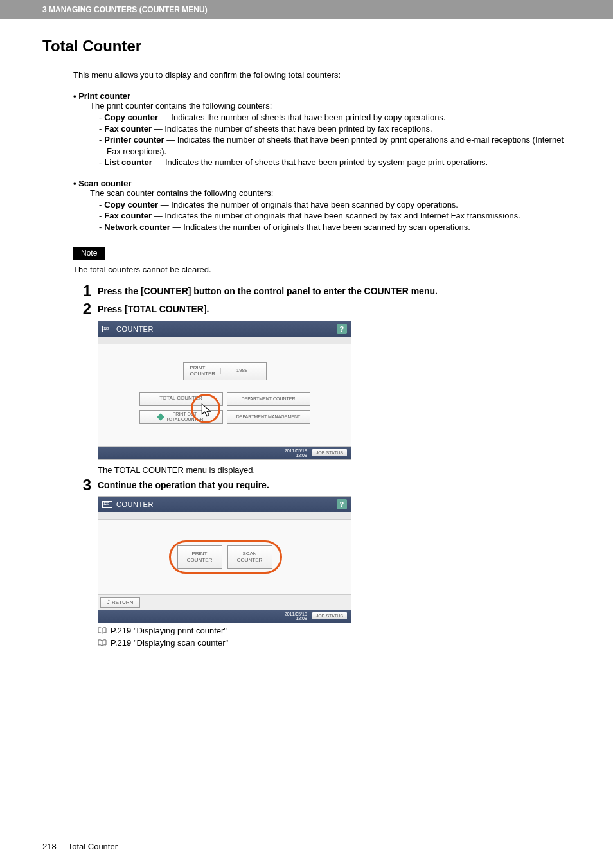  I want to click on print-counter-section: Print counter The print counter contains…, so click(326, 130).